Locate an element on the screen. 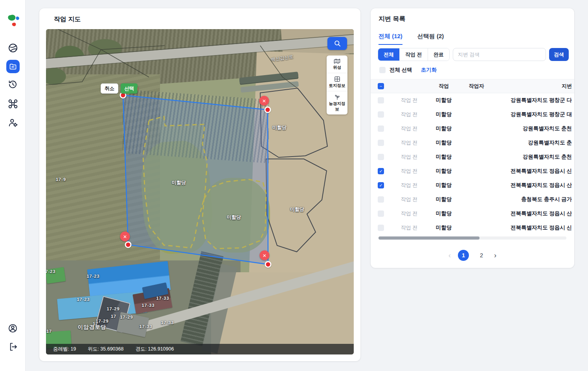 This screenshot has height=371, width=588. filter-done-button: 완료 is located at coordinates (439, 54).